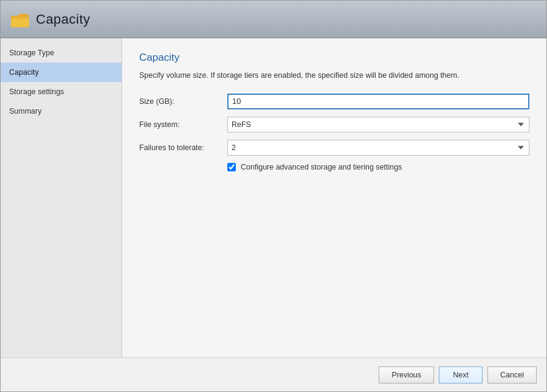 The height and width of the screenshot is (392, 547). I want to click on folder-icon, so click(20, 19).